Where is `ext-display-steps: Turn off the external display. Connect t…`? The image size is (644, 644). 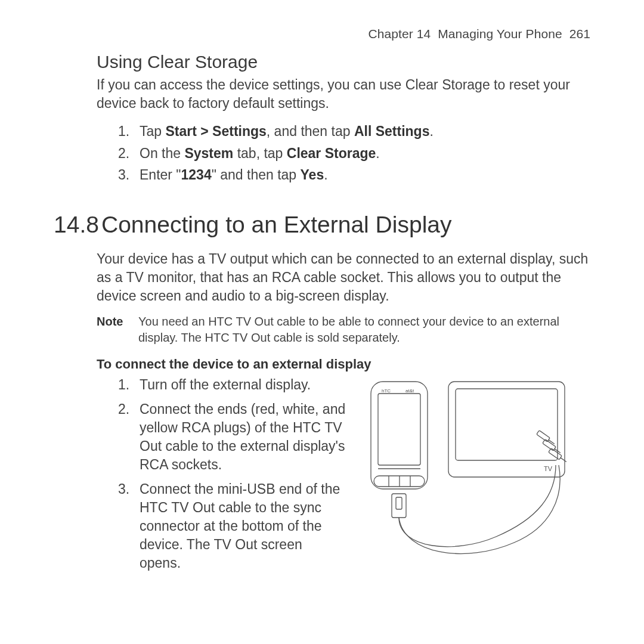 ext-display-steps: Turn off the external display. Connect t… is located at coordinates (233, 474).